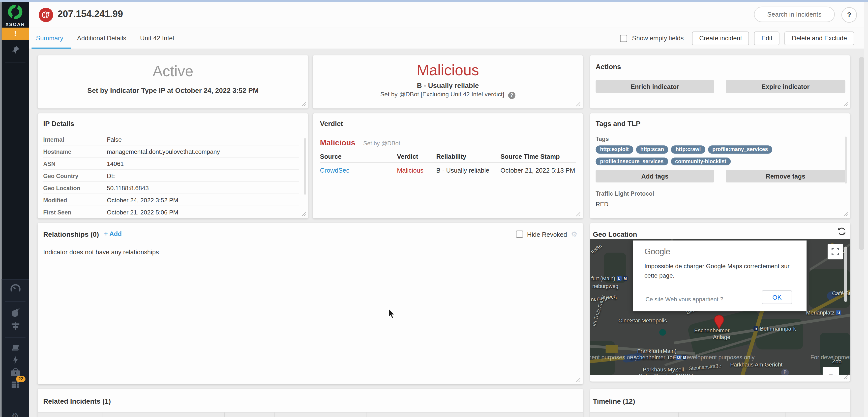 This screenshot has height=417, width=868. What do you see at coordinates (717, 271) in the screenshot?
I see `dialog-message: Impossible de charger Google Maps correc…` at bounding box center [717, 271].